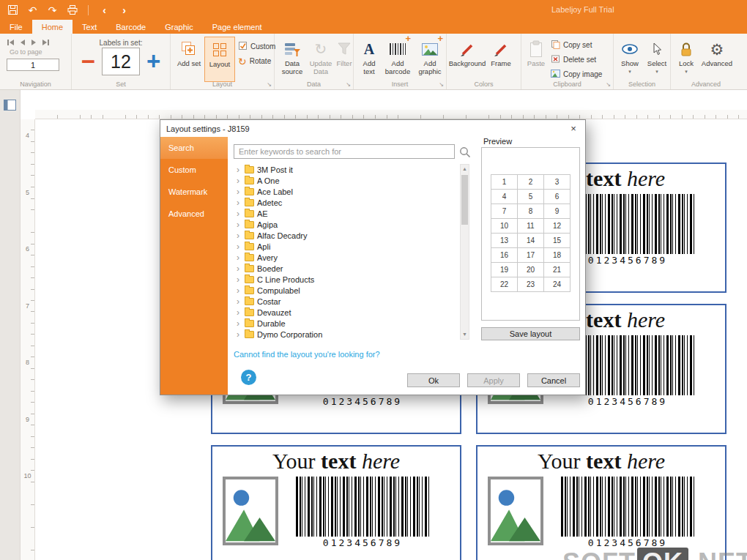  I want to click on tab-home: Home, so click(53, 26).